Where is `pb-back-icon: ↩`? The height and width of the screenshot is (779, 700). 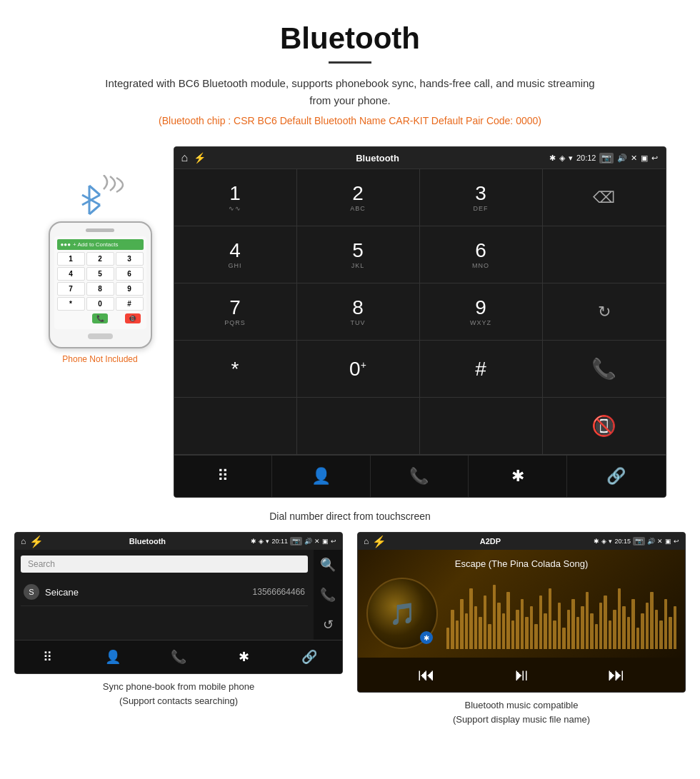
pb-back-icon: ↩ is located at coordinates (334, 541).